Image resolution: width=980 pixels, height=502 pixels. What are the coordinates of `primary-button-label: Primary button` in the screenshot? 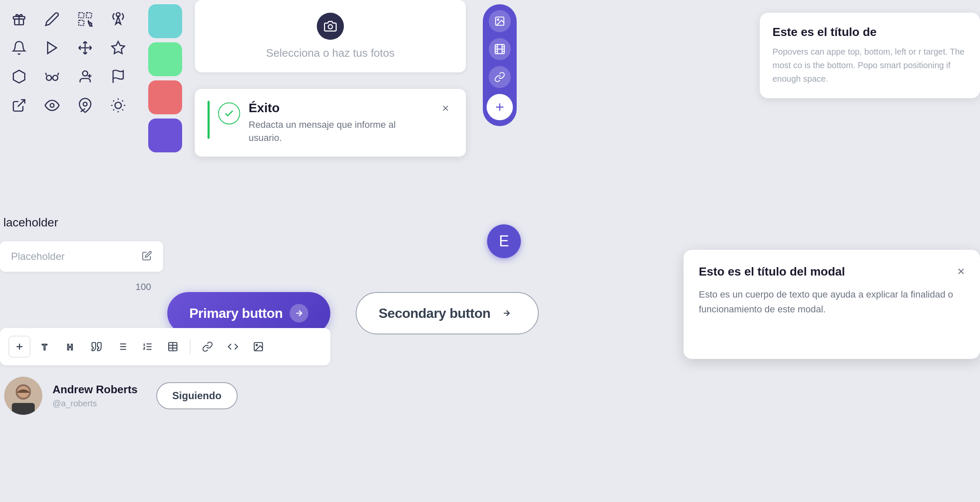 It's located at (236, 313).